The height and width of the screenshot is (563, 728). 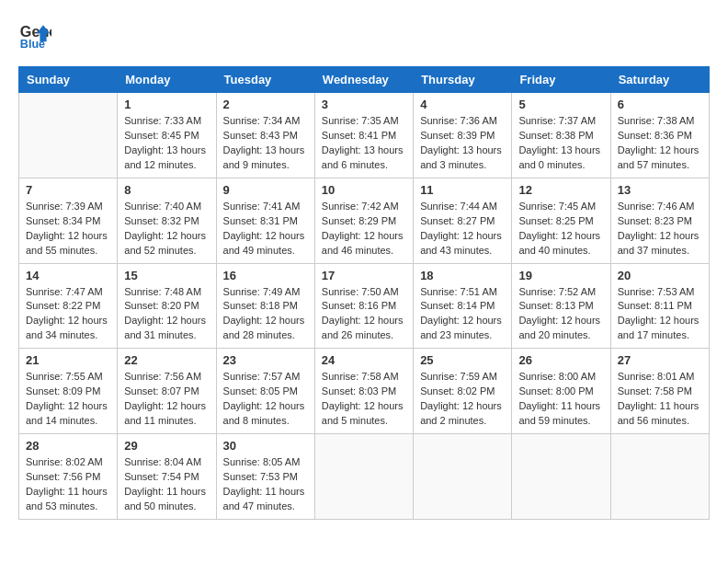 What do you see at coordinates (364, 305) in the screenshot?
I see `calendar-week-row: 14Sunrise: 7:47 AM Sunset: 8:22 PM Dayli…` at bounding box center [364, 305].